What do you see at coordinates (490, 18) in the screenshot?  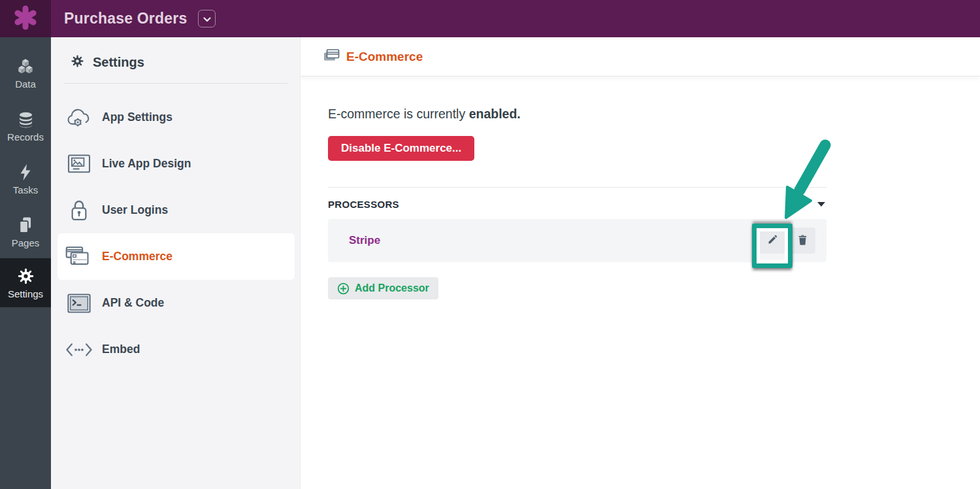 I see `topbar: Purchase Orders` at bounding box center [490, 18].